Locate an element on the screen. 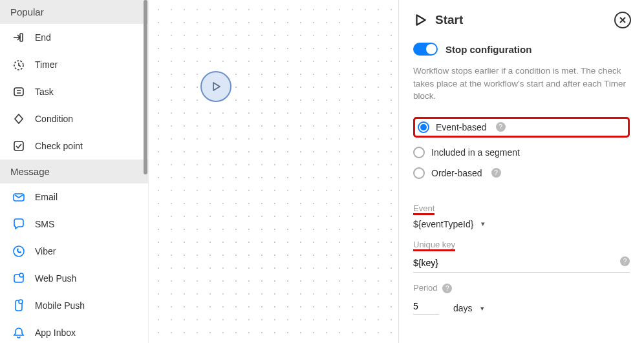 This screenshot has height=343, width=644. sidebar-item-label: Task is located at coordinates (44, 92).